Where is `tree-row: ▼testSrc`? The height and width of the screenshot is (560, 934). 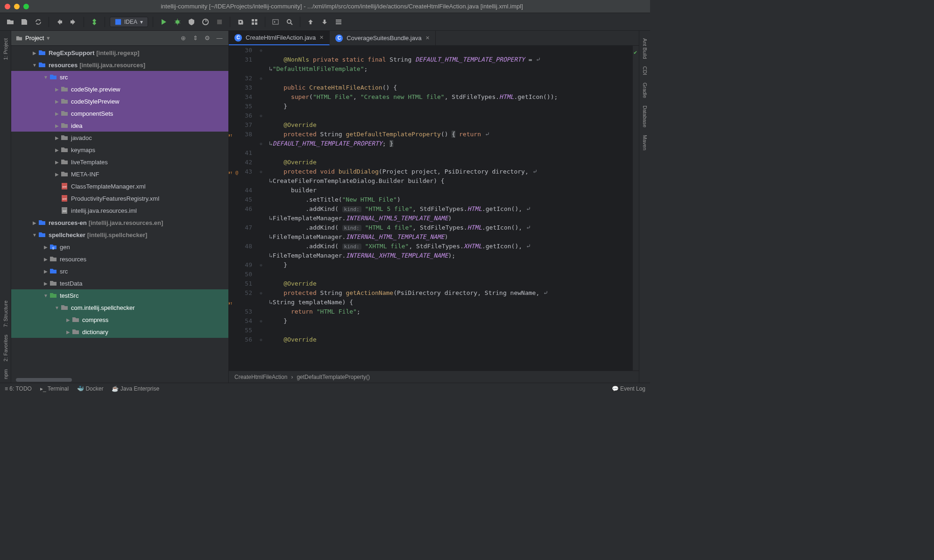
tree-row: ▼testSrc is located at coordinates (120, 295).